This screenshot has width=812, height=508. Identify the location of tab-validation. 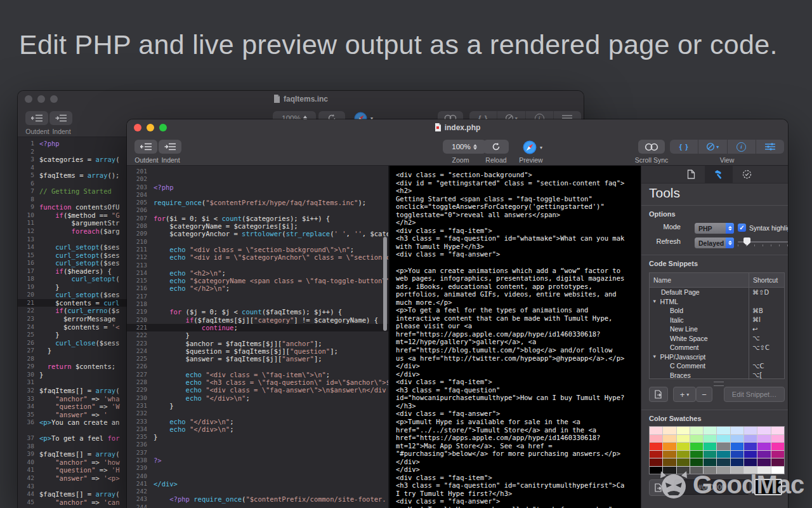
(747, 174).